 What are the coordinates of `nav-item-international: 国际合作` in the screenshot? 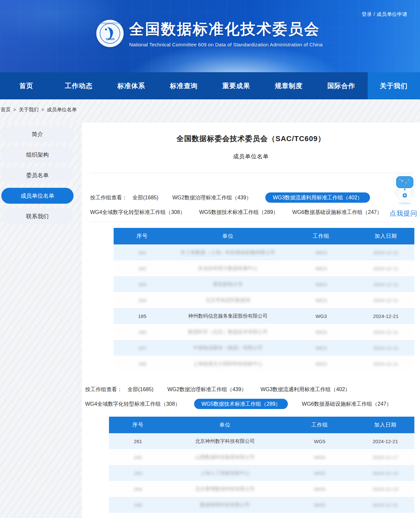 It's located at (341, 86).